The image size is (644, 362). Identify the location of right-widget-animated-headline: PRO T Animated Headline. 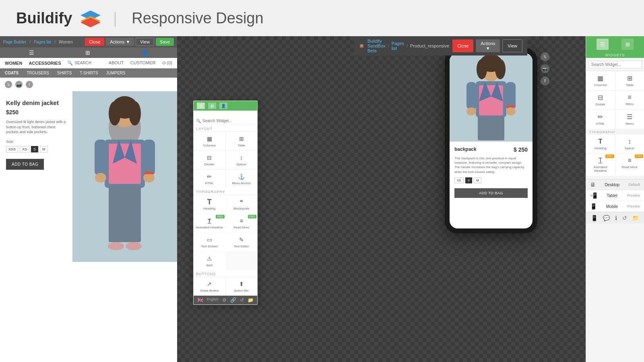
(601, 165).